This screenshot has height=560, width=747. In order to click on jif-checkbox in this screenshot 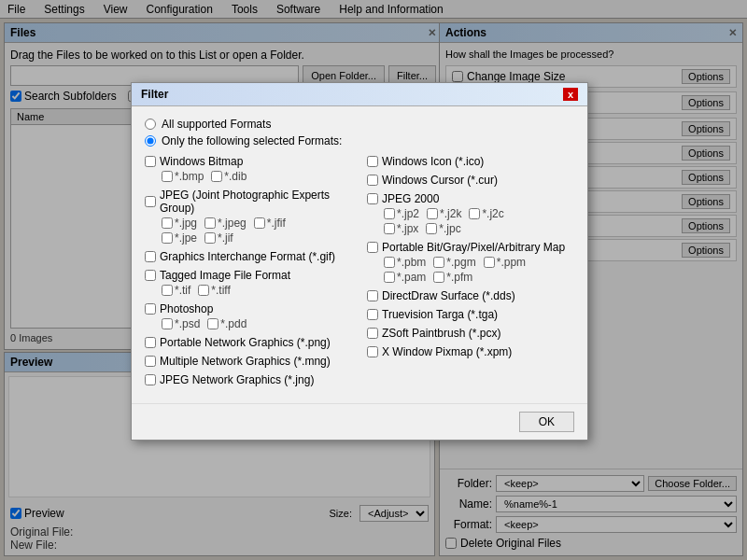, I will do `click(210, 238)`.